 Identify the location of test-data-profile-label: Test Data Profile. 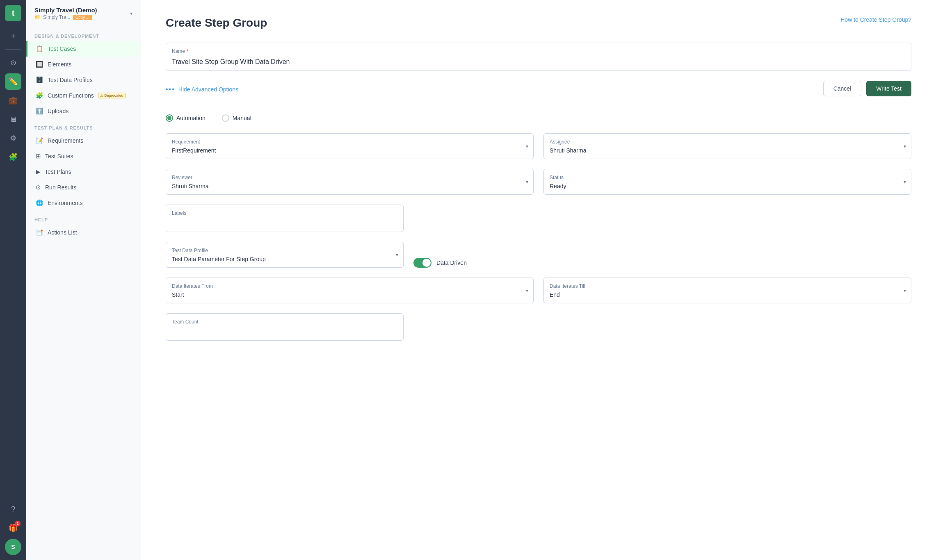
(190, 250).